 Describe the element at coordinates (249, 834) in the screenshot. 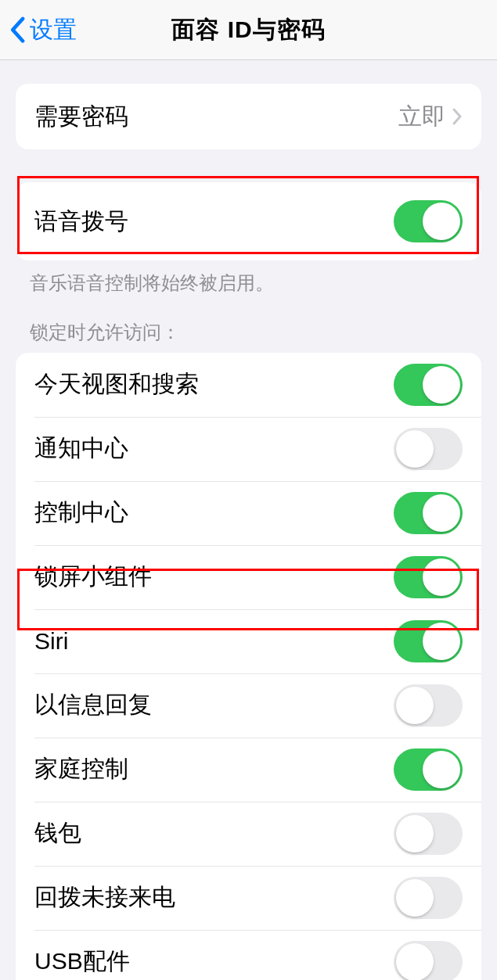

I see `lock-access-row: 钱包` at that location.